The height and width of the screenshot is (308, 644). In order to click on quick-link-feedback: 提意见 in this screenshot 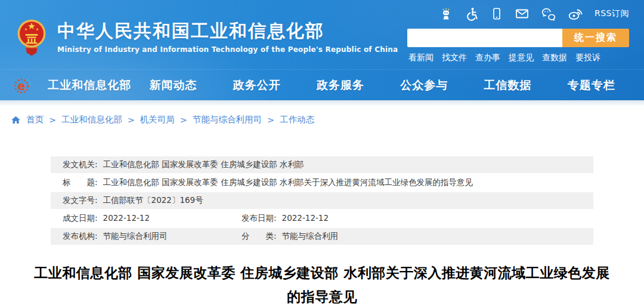, I will do `click(521, 58)`.